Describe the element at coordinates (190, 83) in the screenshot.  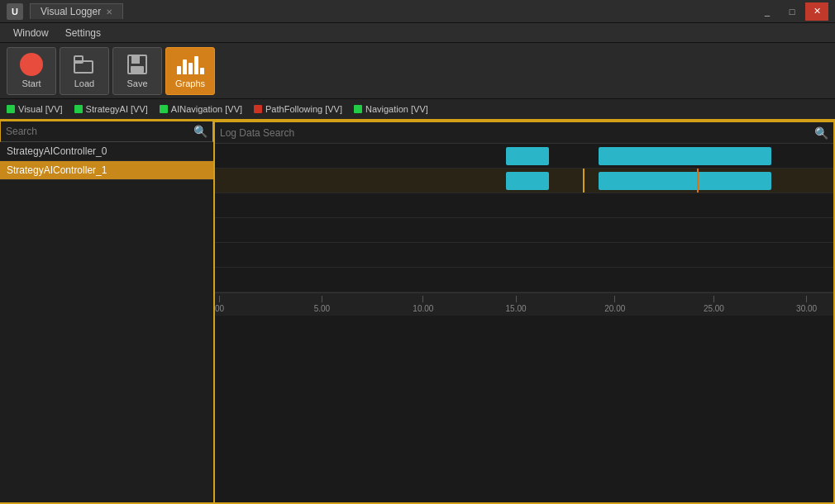
I see `graphs-label: Graphs` at that location.